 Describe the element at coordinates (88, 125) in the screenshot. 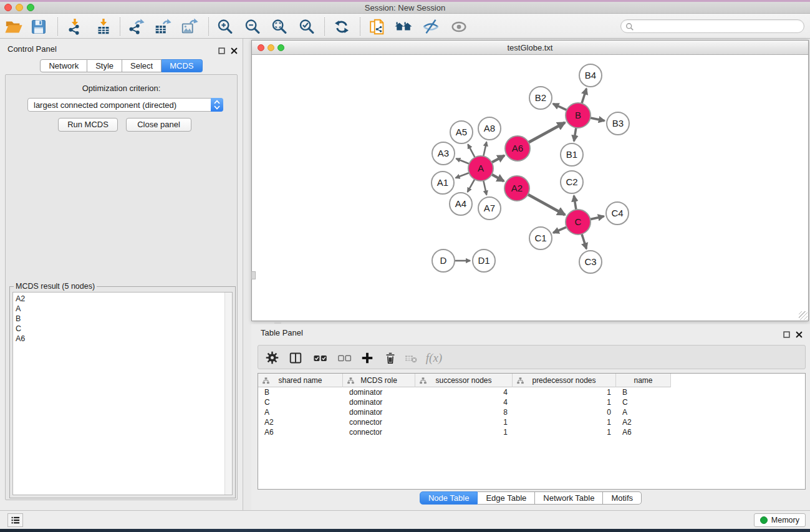

I see `run-mcds-button: Run MCDS` at that location.